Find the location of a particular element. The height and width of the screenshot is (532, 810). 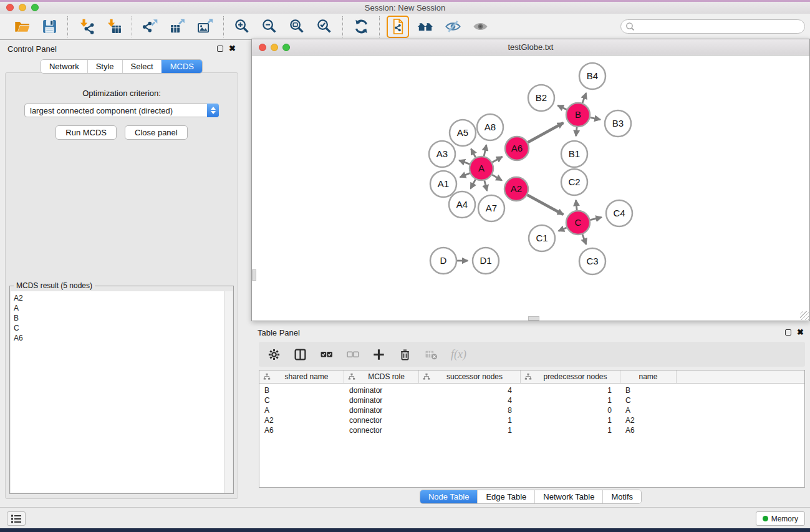

left-splitter-handle is located at coordinates (254, 275).